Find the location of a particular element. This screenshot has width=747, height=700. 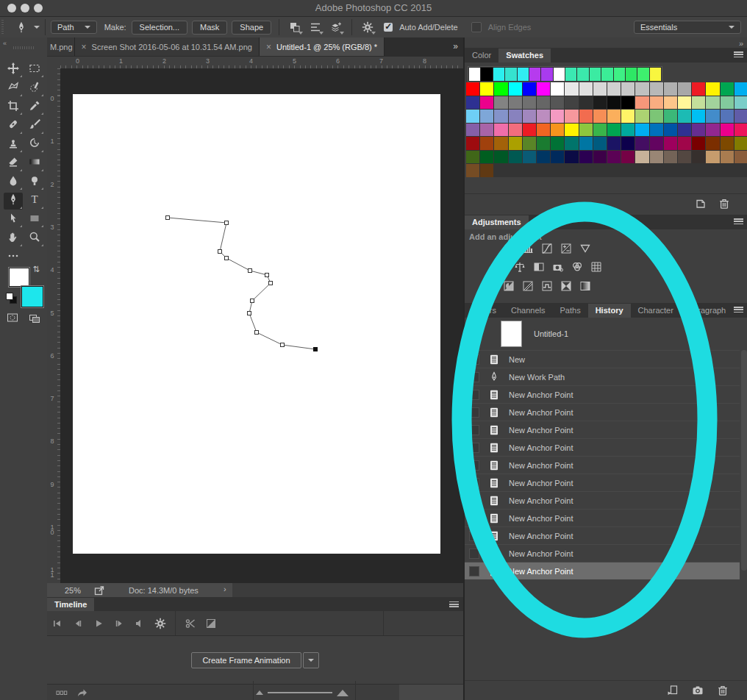

transition-button is located at coordinates (211, 624).